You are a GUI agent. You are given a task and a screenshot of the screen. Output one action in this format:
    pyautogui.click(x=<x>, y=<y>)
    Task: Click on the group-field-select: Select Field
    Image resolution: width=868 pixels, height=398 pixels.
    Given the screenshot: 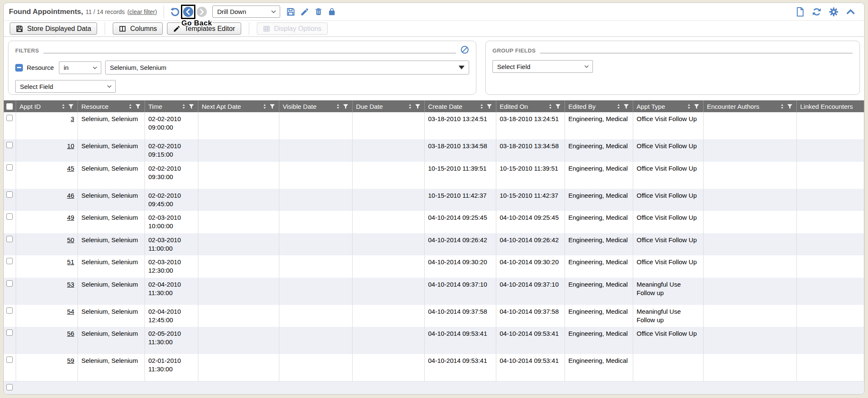 What is the action you would take?
    pyautogui.click(x=542, y=66)
    